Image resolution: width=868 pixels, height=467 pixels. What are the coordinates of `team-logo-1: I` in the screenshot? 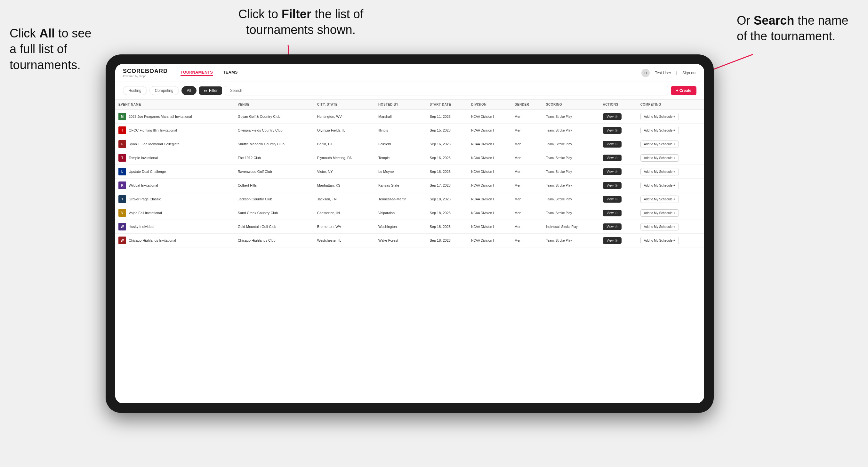 It's located at (122, 130).